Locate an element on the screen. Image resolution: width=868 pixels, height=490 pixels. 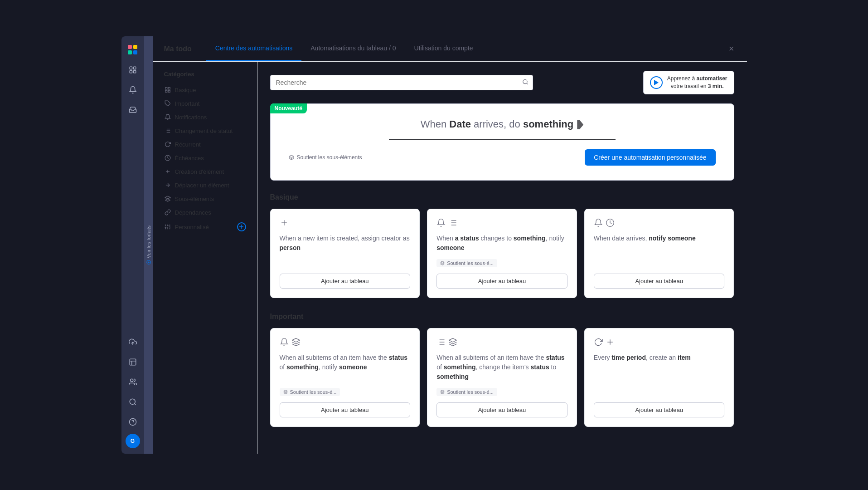
section-important-title: Important is located at coordinates (502, 317).